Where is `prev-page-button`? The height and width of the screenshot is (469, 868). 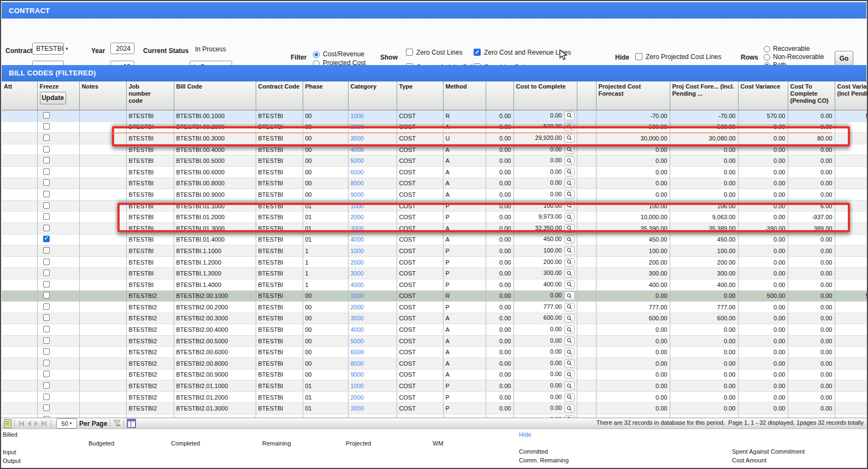
prev-page-button is located at coordinates (29, 424).